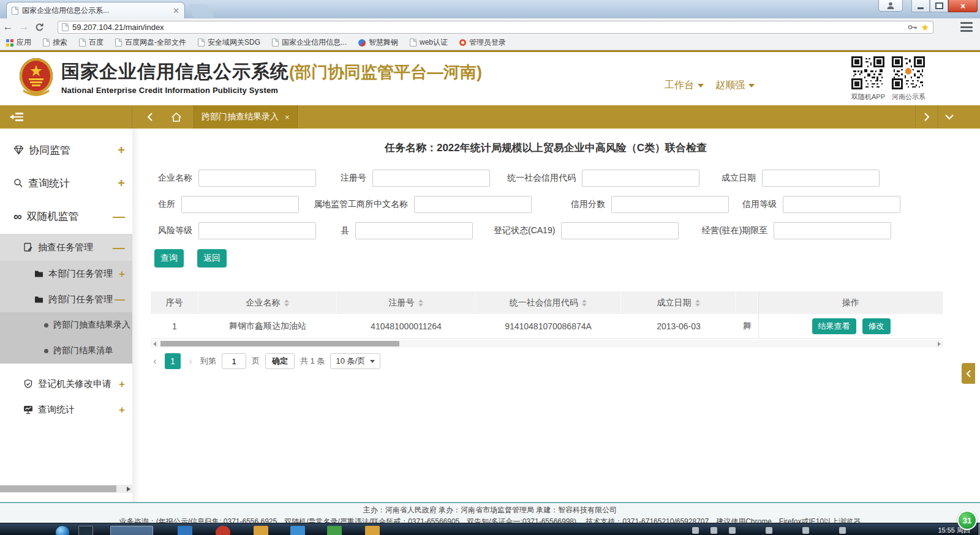 This screenshot has height=535, width=980. Describe the element at coordinates (176, 11) in the screenshot. I see `tab-close-icon: ✕` at that location.